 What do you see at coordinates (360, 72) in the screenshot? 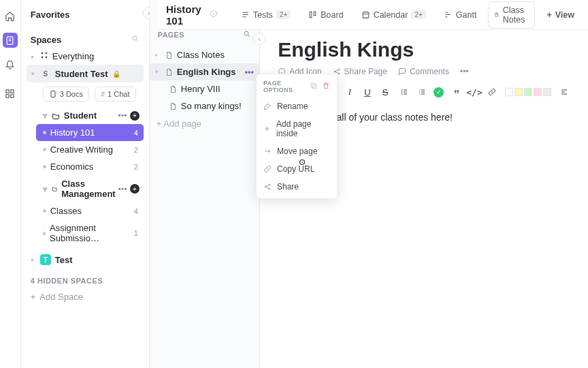
I see `share-page-button: Share Page` at bounding box center [360, 72].